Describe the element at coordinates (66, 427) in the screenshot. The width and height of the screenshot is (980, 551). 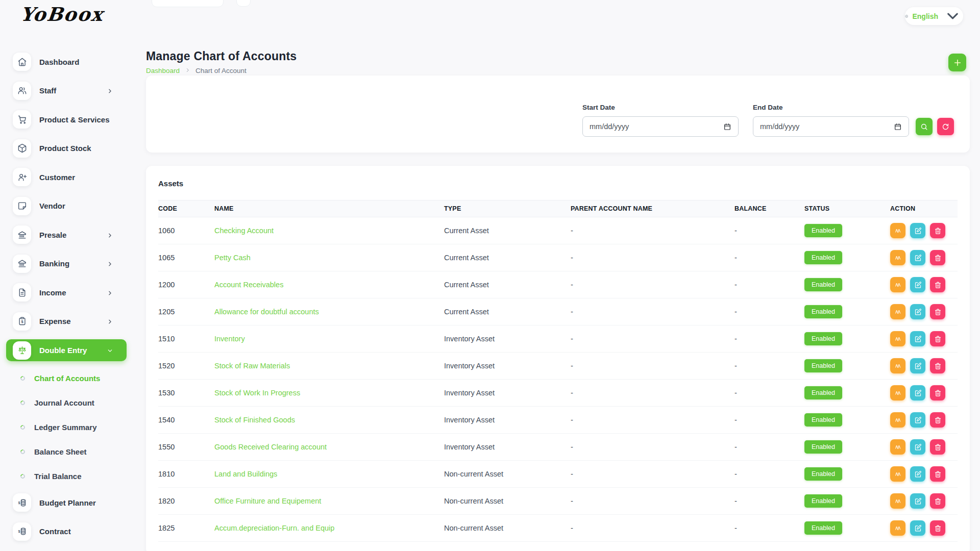
I see `sidebar-subitem-ledger-summary: Ledger Summary` at that location.